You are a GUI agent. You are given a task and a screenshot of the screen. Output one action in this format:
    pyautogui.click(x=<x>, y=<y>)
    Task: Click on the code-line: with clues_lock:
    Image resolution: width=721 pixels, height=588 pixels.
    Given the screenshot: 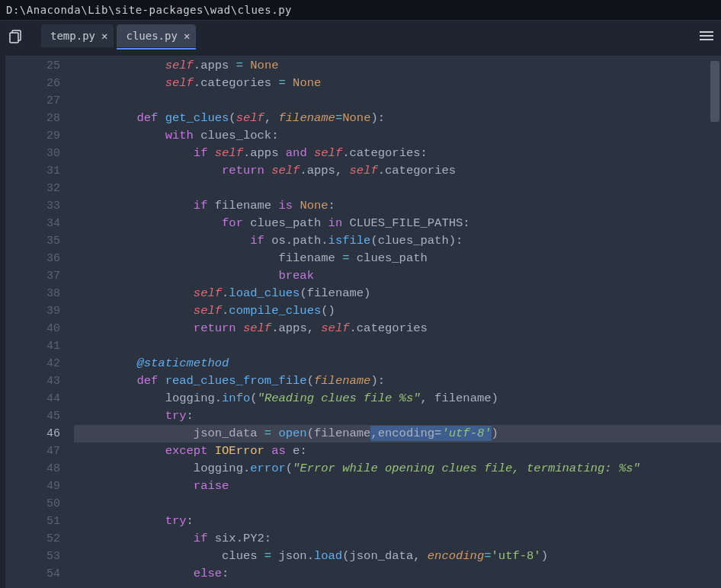 What is the action you would take?
    pyautogui.click(x=398, y=136)
    